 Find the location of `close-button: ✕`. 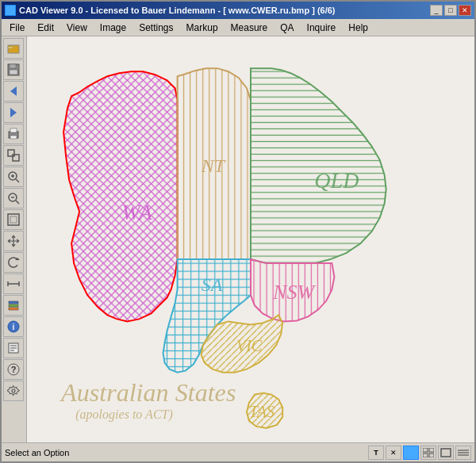

close-button: ✕ is located at coordinates (465, 10).